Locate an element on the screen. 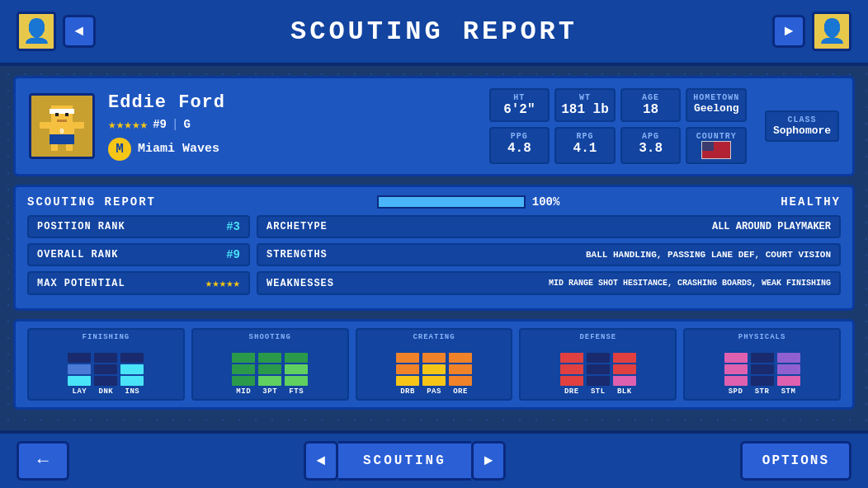 This screenshot has width=868, height=488. info-row-2: OVERALL RANK #9 STRENGTHS BALL HANDLING,… is located at coordinates (434, 255).